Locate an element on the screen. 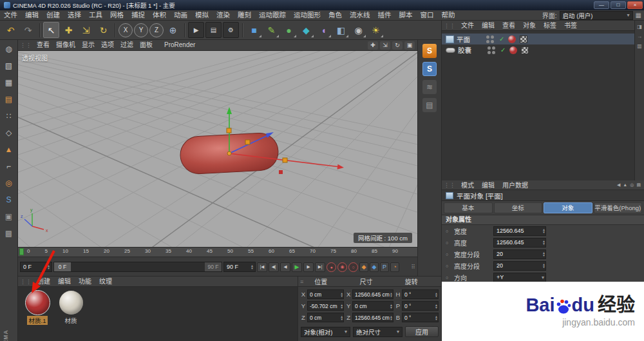  material-badge-selected-icon: S is located at coordinates (430, 69).